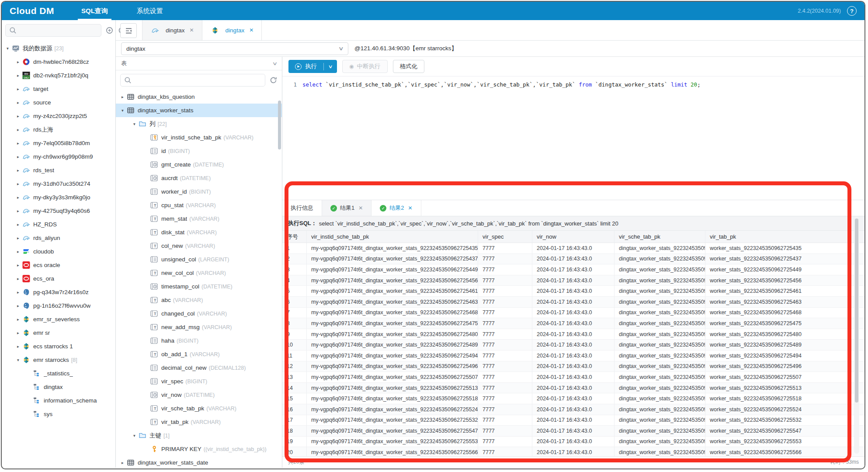 The width and height of the screenshot is (868, 472). What do you see at coordinates (280, 125) in the screenshot?
I see `tree-scrollbar` at bounding box center [280, 125].